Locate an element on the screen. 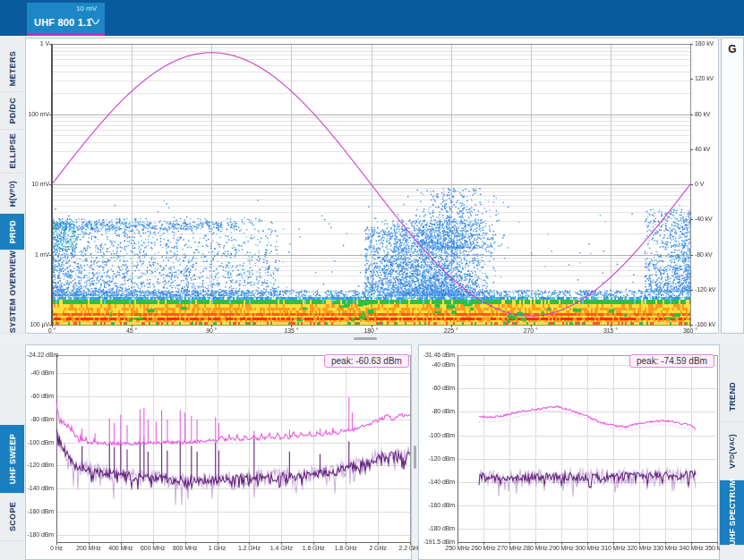 The image size is (744, 560). y-axis-tick: 100 mV is located at coordinates (38, 115).